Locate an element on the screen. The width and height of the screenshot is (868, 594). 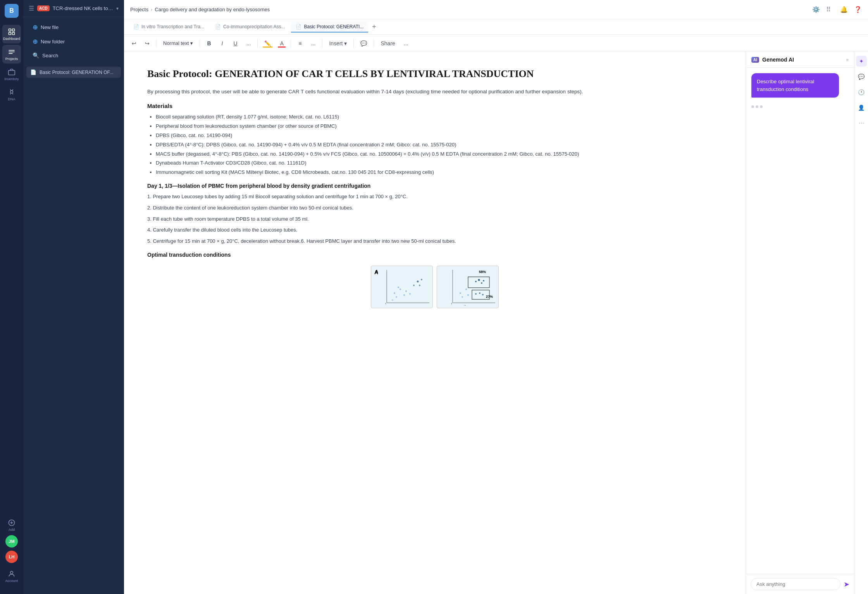
text-style-dropdown: Normal text ▾ is located at coordinates (178, 43).